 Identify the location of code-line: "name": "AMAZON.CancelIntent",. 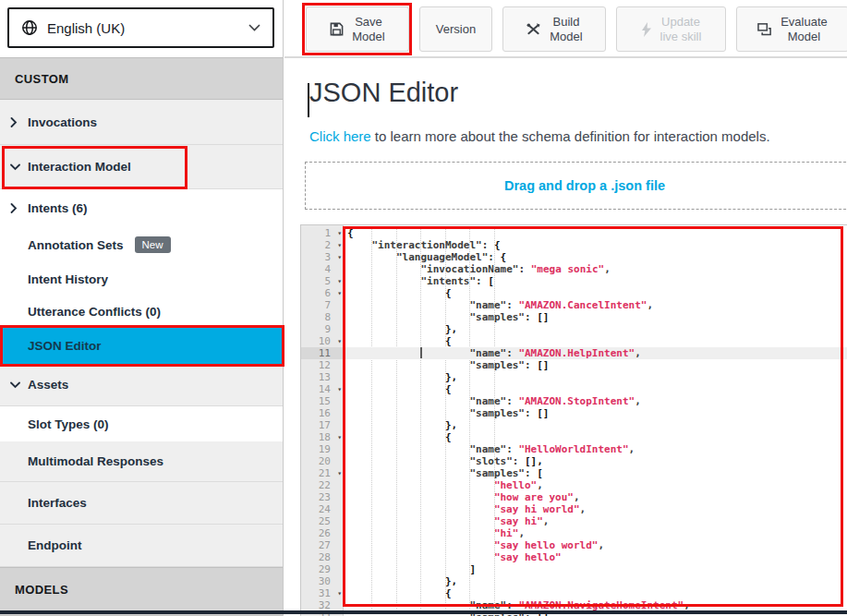
(595, 305).